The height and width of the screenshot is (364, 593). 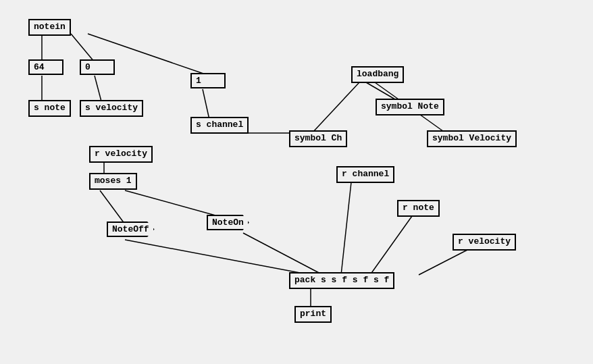 What do you see at coordinates (50, 27) in the screenshot?
I see `notein-object: notein` at bounding box center [50, 27].